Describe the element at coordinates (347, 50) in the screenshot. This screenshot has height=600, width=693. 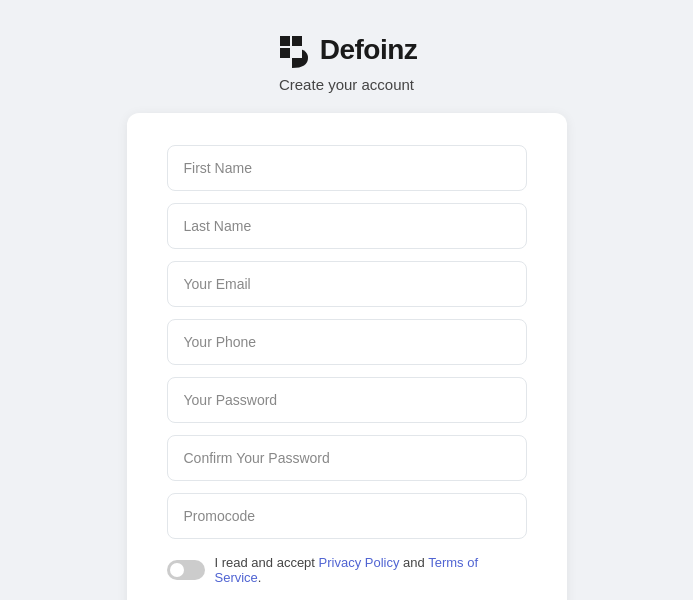
I see `logo: Defoinz` at that location.